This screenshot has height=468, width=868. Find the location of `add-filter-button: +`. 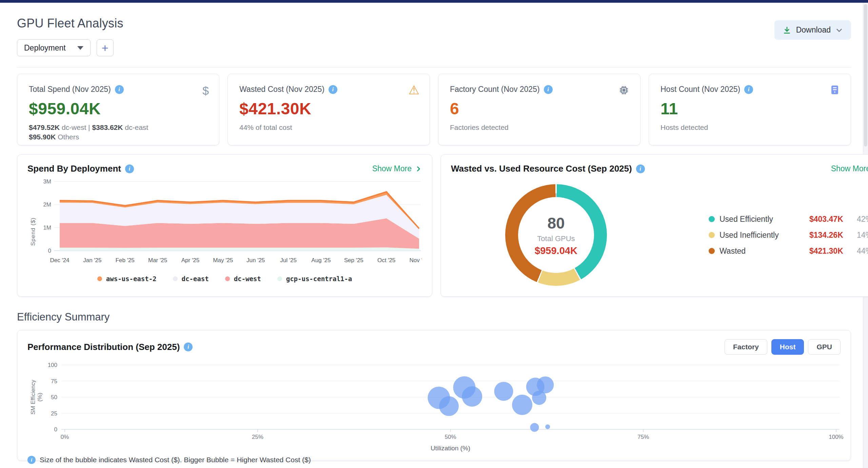

add-filter-button: + is located at coordinates (105, 48).